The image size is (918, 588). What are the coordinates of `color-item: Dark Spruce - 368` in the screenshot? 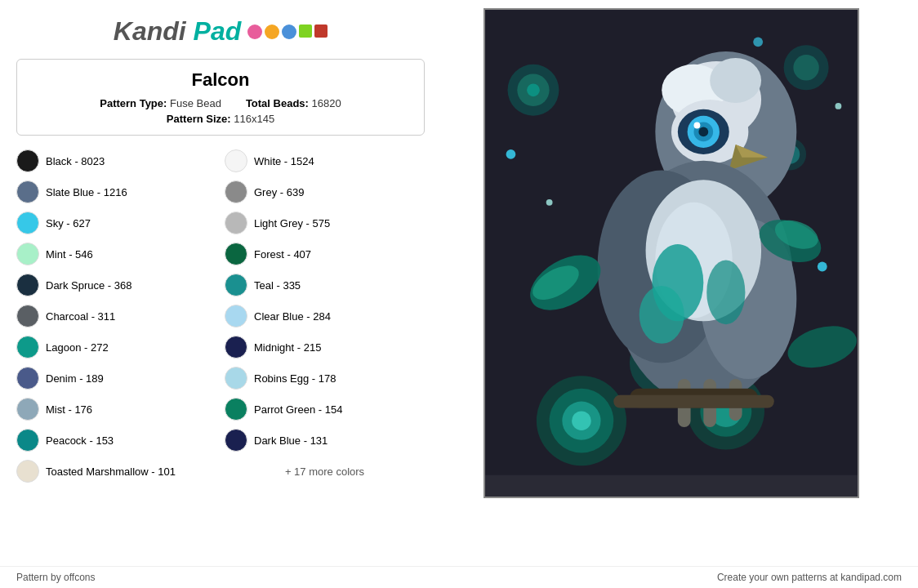 It's located at (116, 285).